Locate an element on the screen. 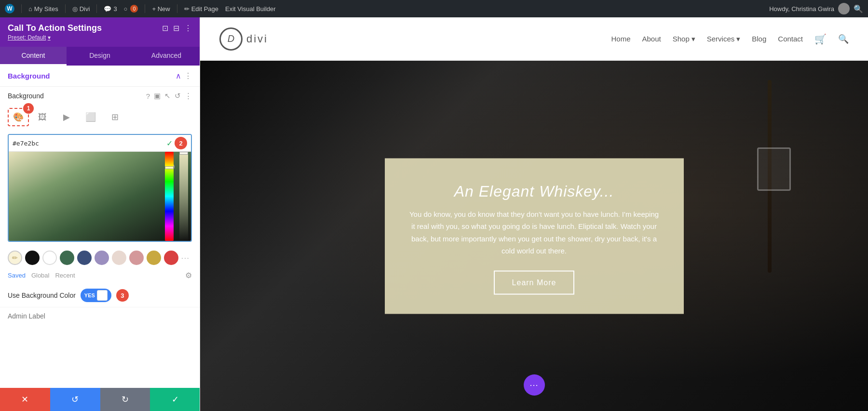  cta-box: An Elegant Whiskey... You do know, you d… is located at coordinates (534, 236).